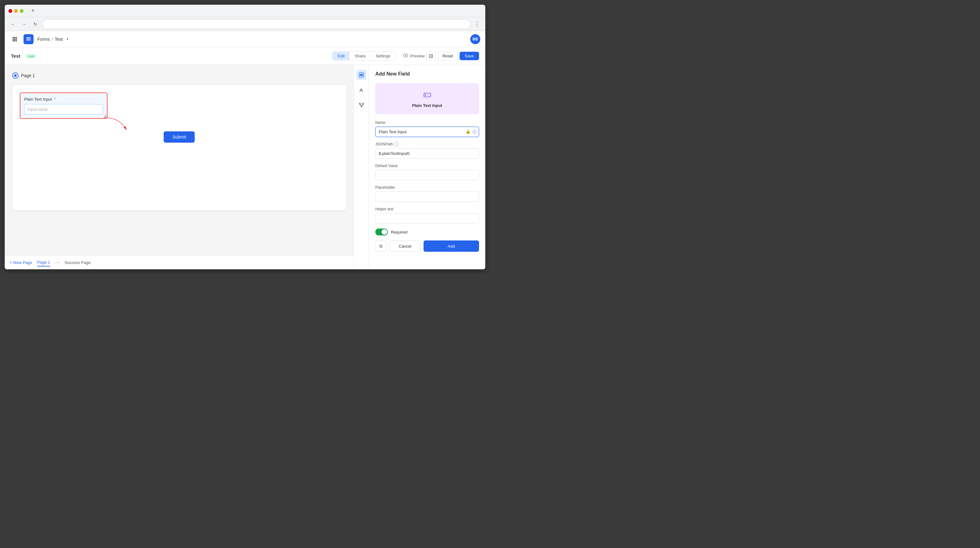 The width and height of the screenshot is (980, 548). What do you see at coordinates (33, 11) in the screenshot?
I see `new-tab-button: +` at bounding box center [33, 11].